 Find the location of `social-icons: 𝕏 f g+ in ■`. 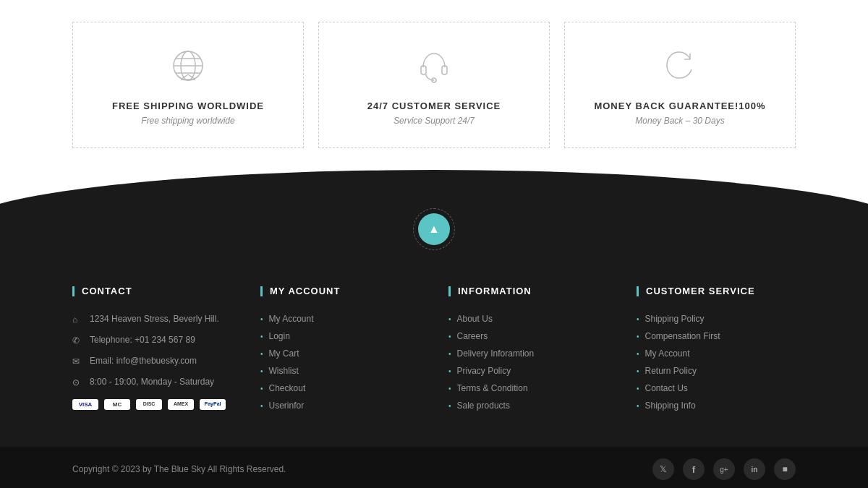

social-icons: 𝕏 f g+ in ■ is located at coordinates (724, 469).